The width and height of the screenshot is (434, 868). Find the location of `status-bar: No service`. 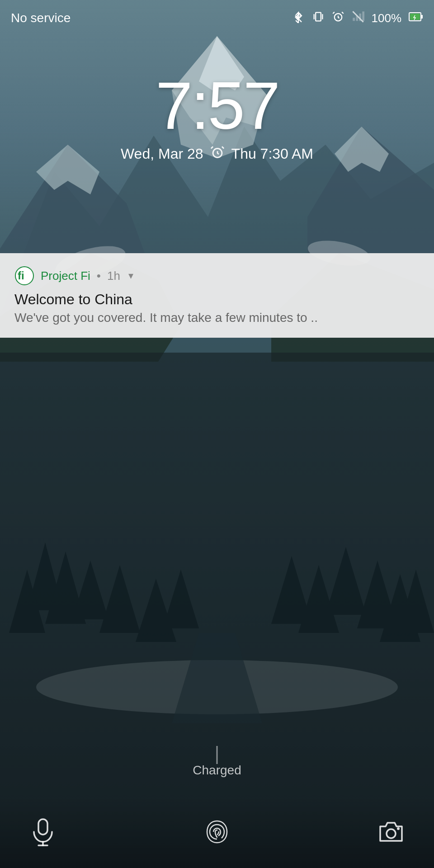

status-bar: No service is located at coordinates (217, 18).